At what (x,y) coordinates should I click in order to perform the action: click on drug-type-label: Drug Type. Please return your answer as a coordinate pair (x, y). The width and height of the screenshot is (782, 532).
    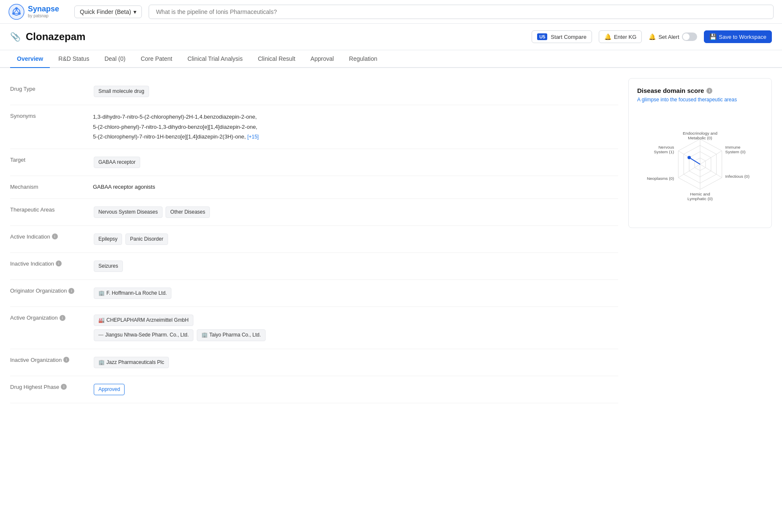
    Looking at the image, I should click on (48, 89).